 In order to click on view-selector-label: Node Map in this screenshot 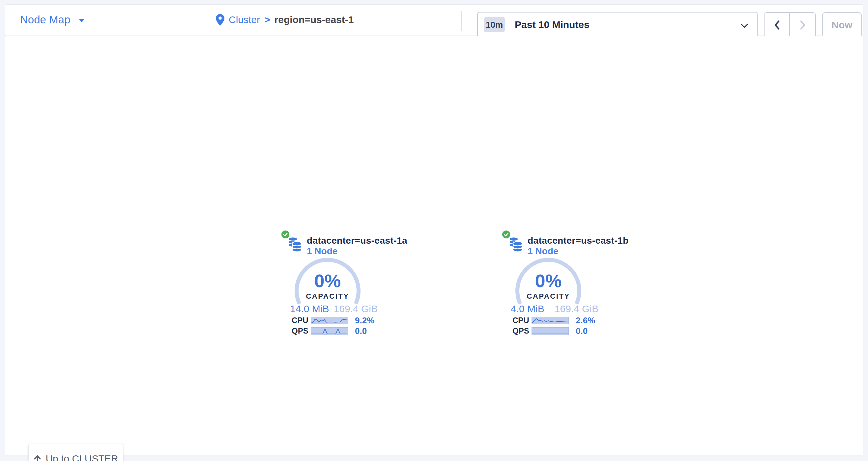, I will do `click(45, 20)`.